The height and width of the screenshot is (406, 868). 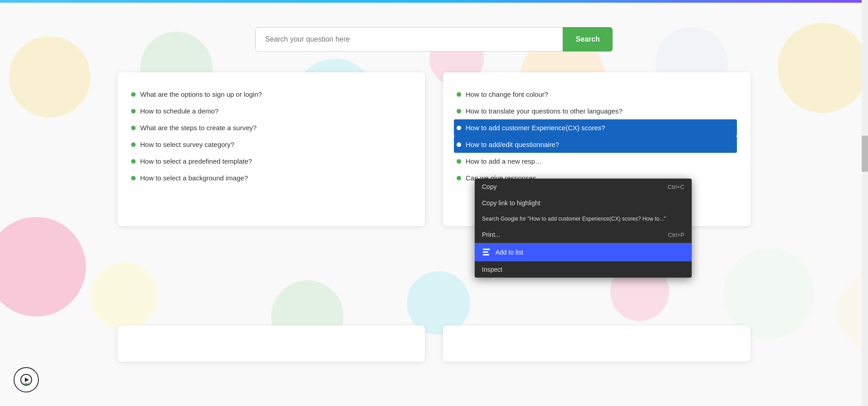 What do you see at coordinates (486, 252) in the screenshot?
I see `list-icon` at bounding box center [486, 252].